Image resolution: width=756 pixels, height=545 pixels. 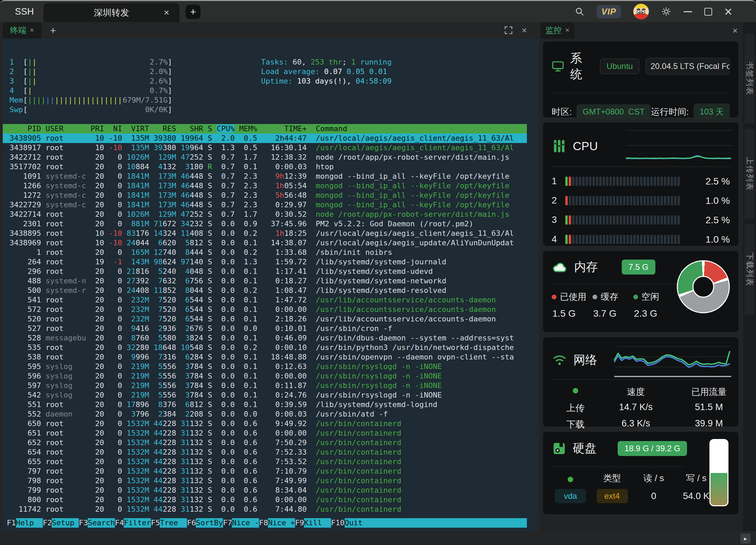 What do you see at coordinates (281, 523) in the screenshot?
I see `htop-fnkey-label: Nice +` at bounding box center [281, 523].